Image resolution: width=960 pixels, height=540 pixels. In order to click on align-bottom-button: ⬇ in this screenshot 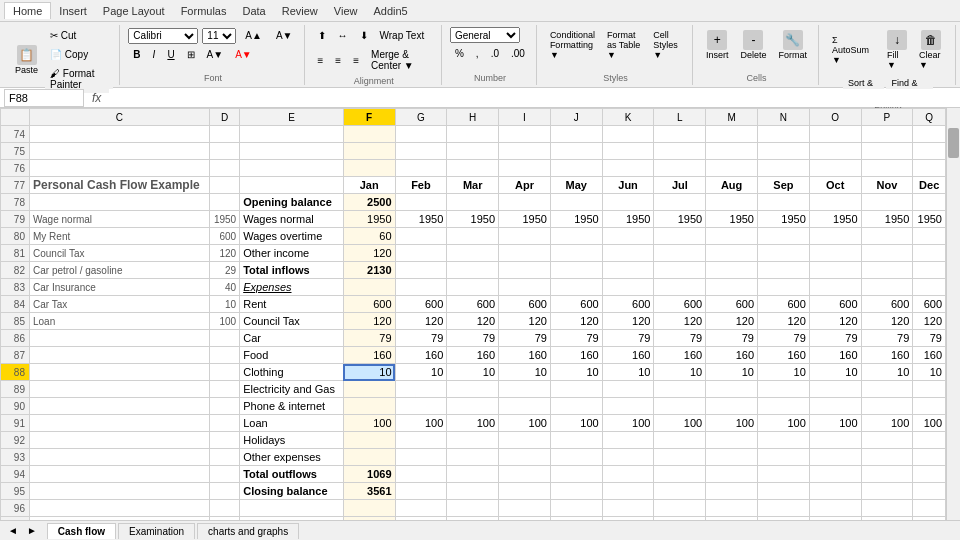, I will do `click(364, 36)`.